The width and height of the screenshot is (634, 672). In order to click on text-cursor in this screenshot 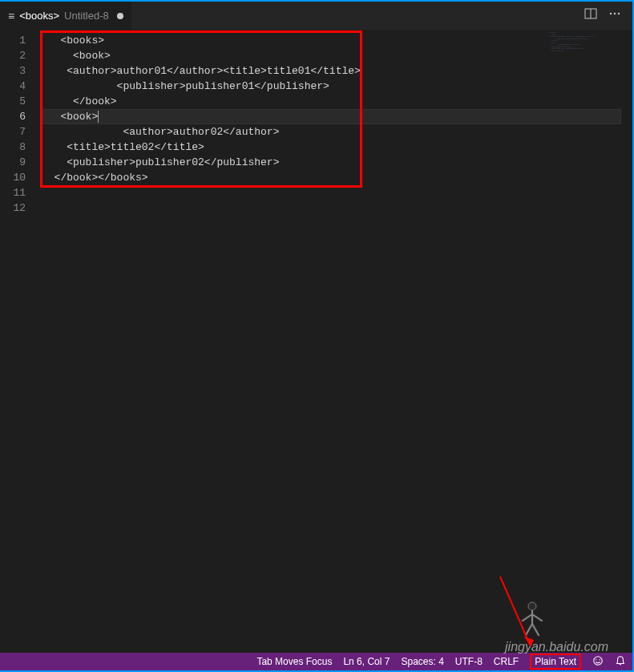, I will do `click(98, 117)`.